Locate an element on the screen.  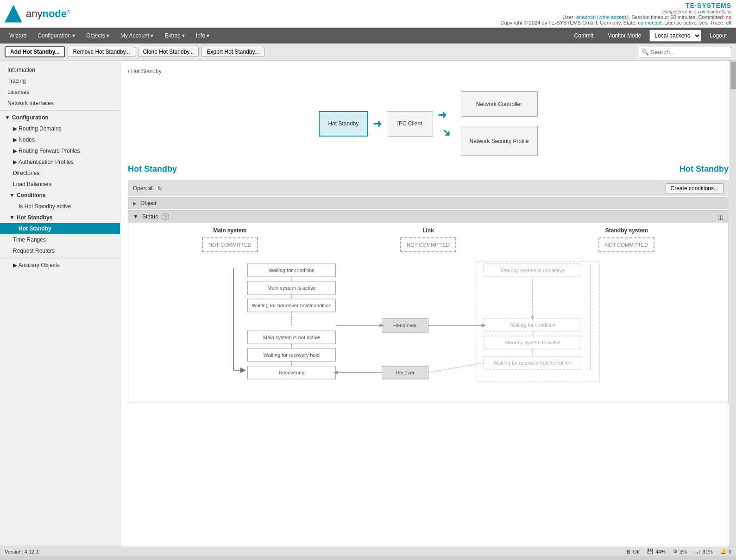
standby-system-state: NOT COMMITTED is located at coordinates (626, 245).